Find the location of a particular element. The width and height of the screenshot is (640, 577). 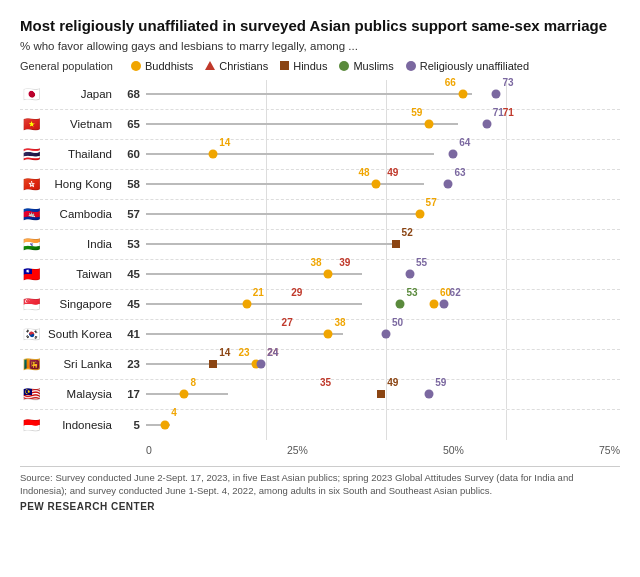

branding: PEW RESEARCH CENTER is located at coordinates (320, 506).